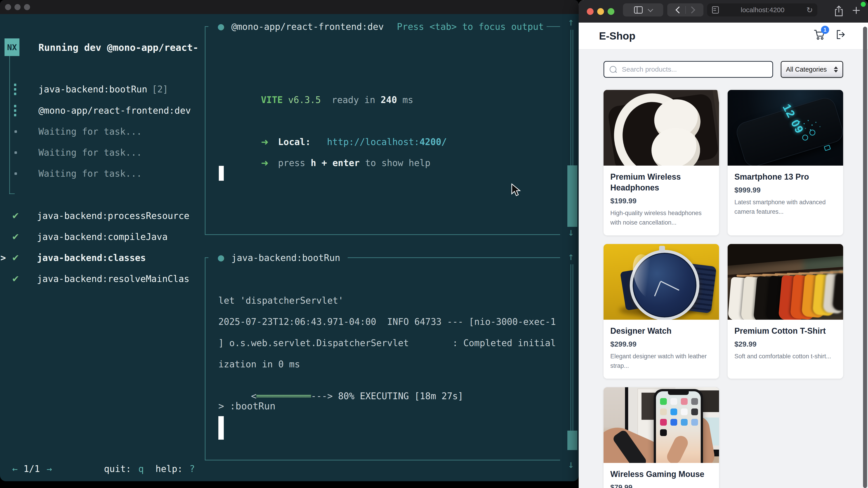 The height and width of the screenshot is (488, 868). Describe the element at coordinates (115, 110) in the screenshot. I see `task-label: @mono-app/react-frontend:dev` at that location.